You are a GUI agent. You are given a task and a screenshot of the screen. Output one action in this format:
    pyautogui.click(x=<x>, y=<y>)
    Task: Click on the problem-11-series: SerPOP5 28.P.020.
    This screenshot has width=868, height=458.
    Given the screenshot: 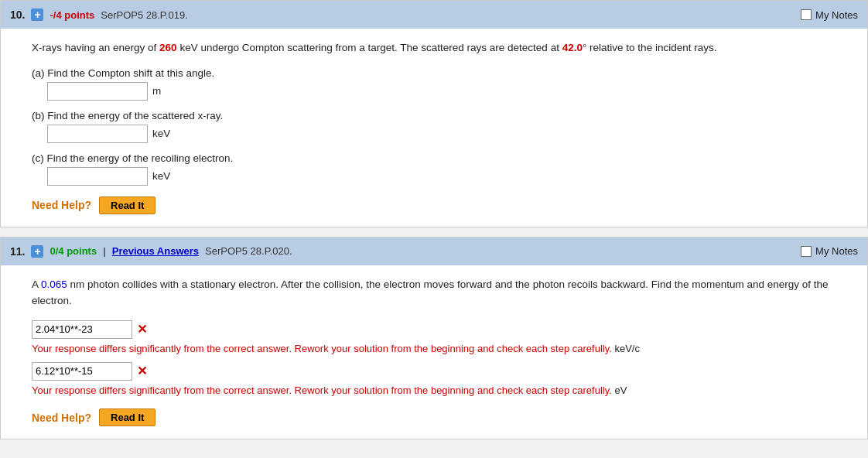 What is the action you would take?
    pyautogui.click(x=249, y=251)
    